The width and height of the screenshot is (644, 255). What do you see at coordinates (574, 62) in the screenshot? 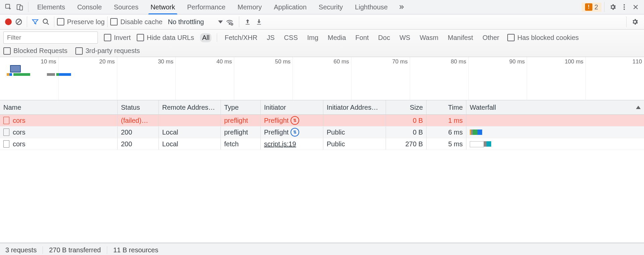
I see `tick-label: 100 ms` at bounding box center [574, 62].